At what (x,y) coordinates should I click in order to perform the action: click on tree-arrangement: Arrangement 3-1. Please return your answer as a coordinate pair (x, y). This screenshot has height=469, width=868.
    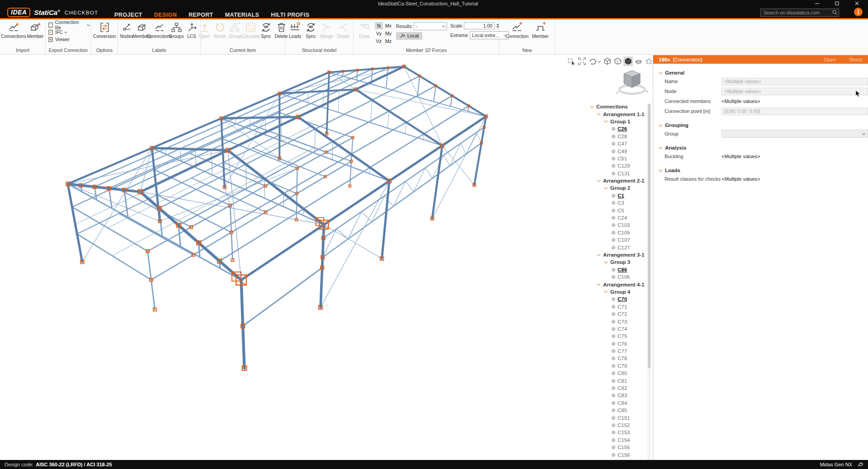
    Looking at the image, I should click on (620, 255).